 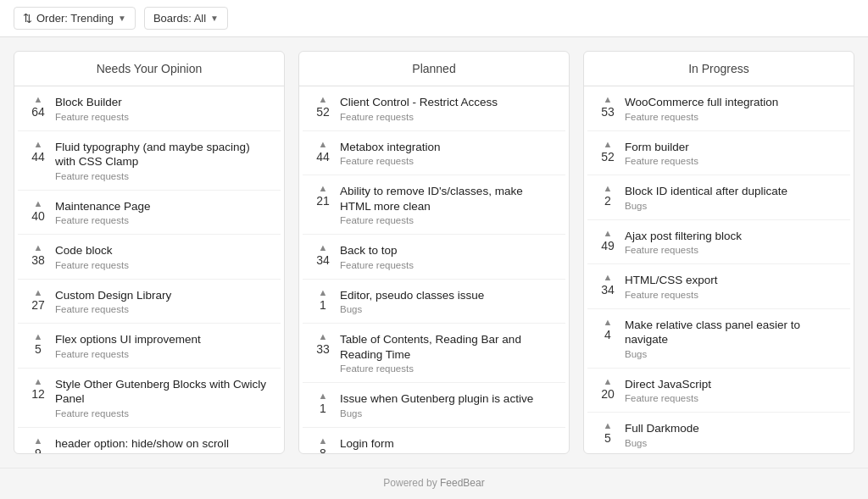 I want to click on vote-section: ▲4, so click(x=608, y=330).